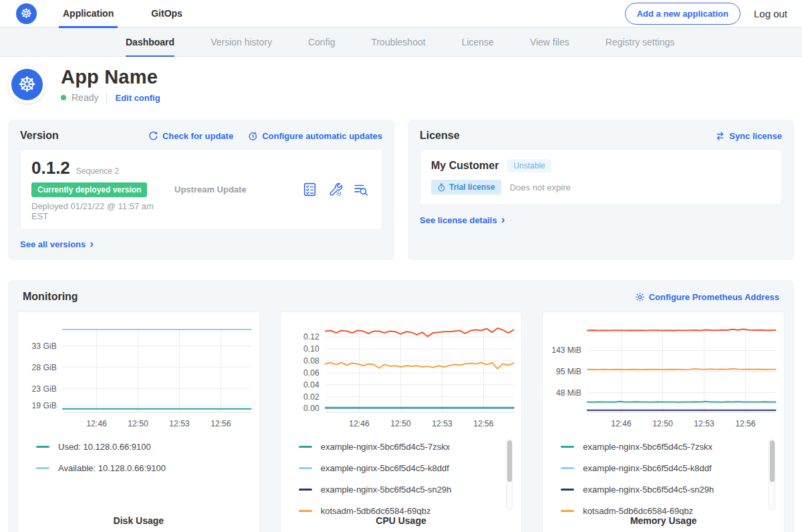 This screenshot has height=532, width=802. I want to click on subnav-tab-view-files: View files, so click(549, 41).